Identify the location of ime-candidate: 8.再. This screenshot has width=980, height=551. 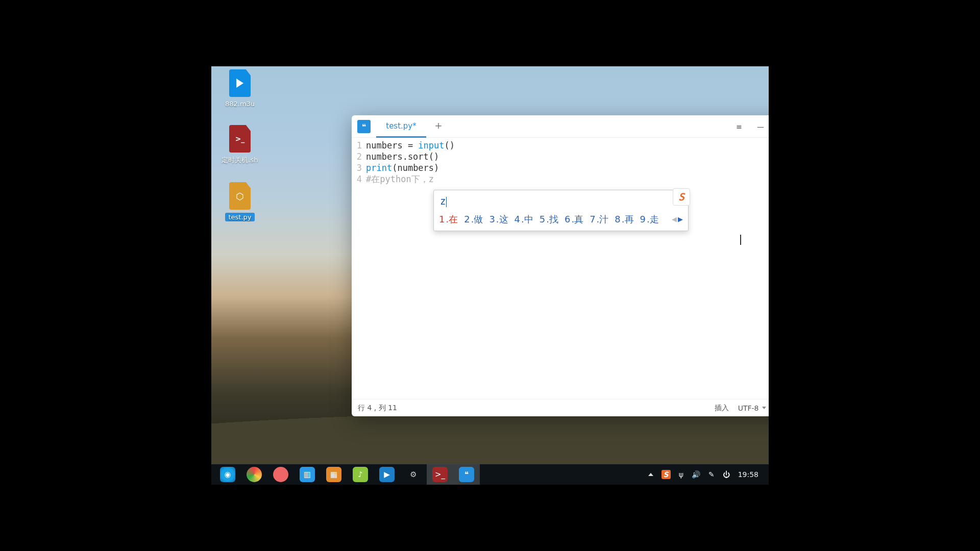
(624, 219).